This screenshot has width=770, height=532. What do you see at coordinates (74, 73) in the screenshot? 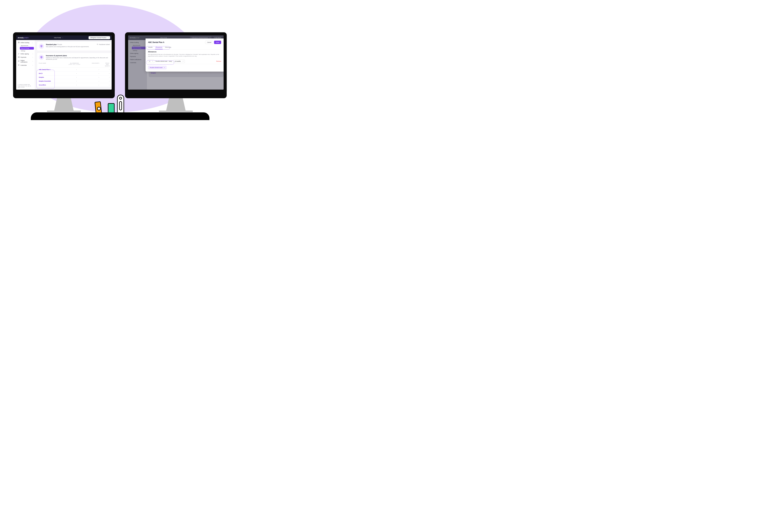
I see `table-row: BACS---` at bounding box center [74, 73].